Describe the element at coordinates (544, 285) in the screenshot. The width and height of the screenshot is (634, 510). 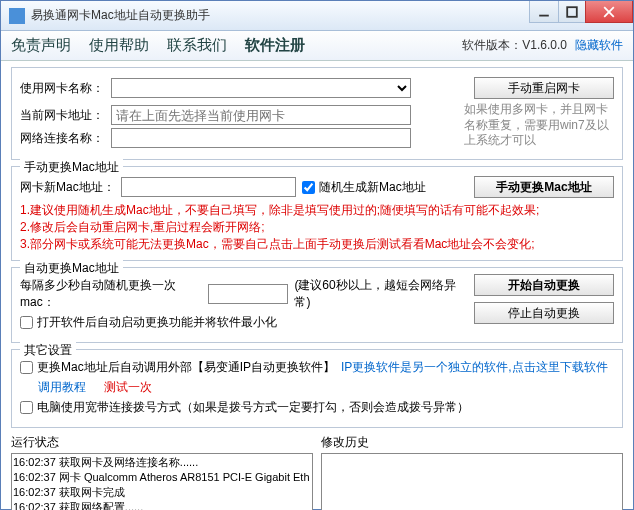
I see `start-auto-button: 开始自动更换` at that location.